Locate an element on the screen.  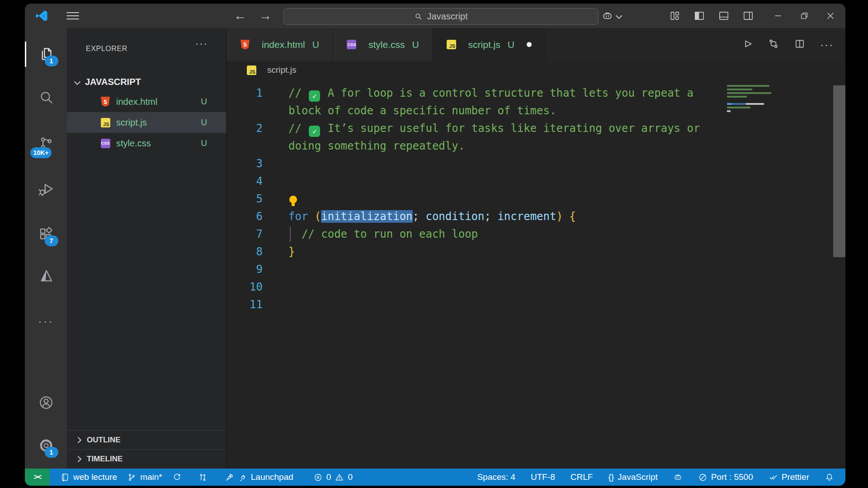
minimize-icon is located at coordinates (778, 16).